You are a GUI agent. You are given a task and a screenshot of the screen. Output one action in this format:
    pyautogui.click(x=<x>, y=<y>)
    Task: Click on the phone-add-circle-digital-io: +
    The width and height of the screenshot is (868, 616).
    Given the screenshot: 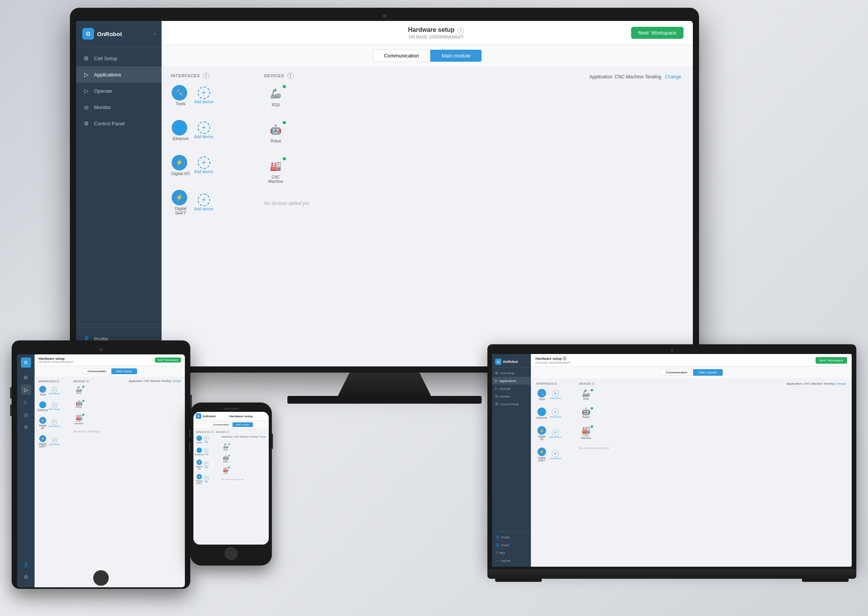 What is the action you would take?
    pyautogui.click(x=206, y=464)
    